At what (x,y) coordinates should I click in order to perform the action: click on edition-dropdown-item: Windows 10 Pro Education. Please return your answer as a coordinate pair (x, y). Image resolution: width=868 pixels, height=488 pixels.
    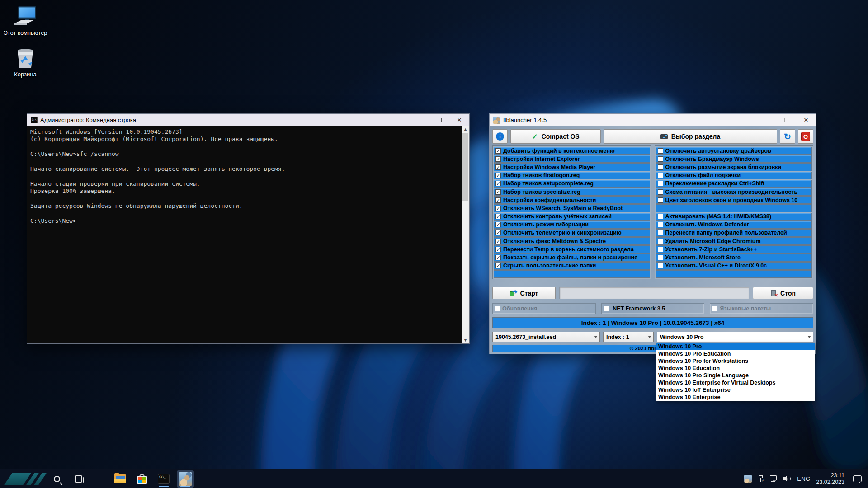
    Looking at the image, I should click on (736, 354).